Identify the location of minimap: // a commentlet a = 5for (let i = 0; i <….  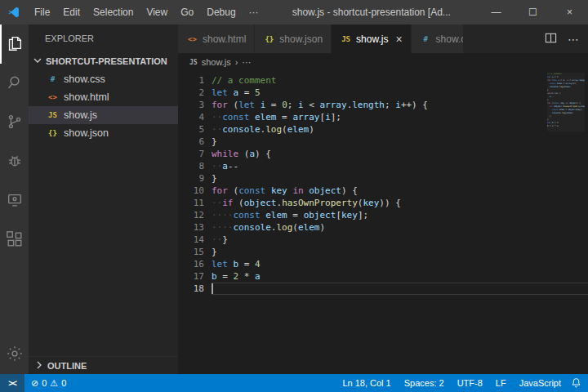
(566, 102).